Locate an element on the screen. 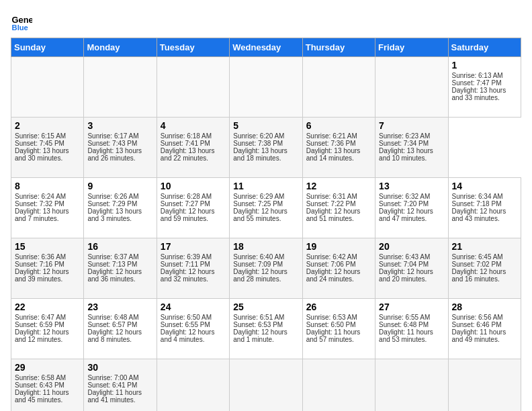 The width and height of the screenshot is (532, 411). daylight: Daylight: 12 hours and 36 minutes. is located at coordinates (114, 275).